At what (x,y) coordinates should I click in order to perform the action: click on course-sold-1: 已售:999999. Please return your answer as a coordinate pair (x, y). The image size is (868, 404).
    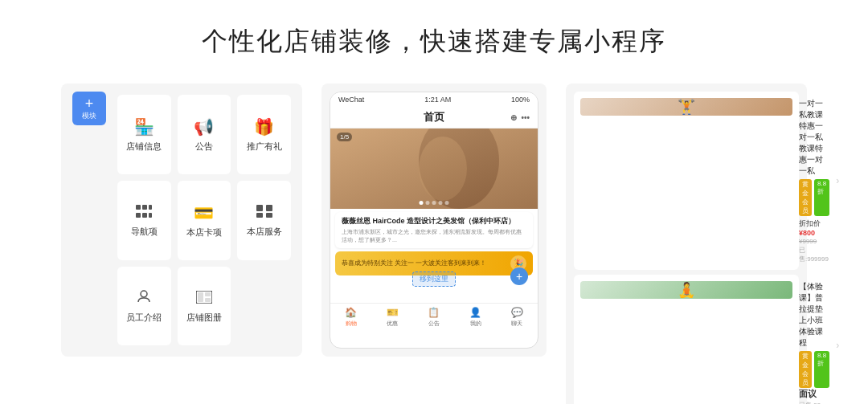
    Looking at the image, I should click on (814, 255).